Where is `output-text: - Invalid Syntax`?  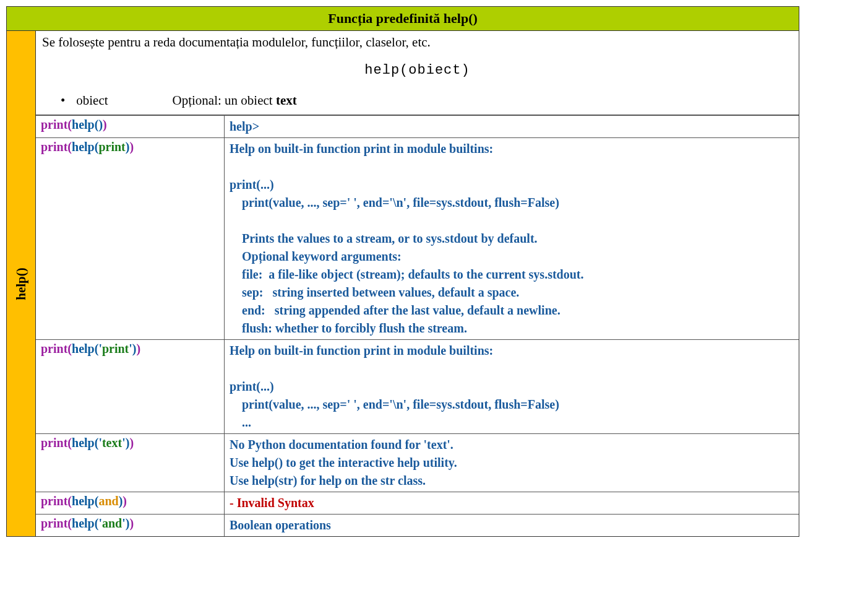 output-text: - Invalid Syntax is located at coordinates (512, 503).